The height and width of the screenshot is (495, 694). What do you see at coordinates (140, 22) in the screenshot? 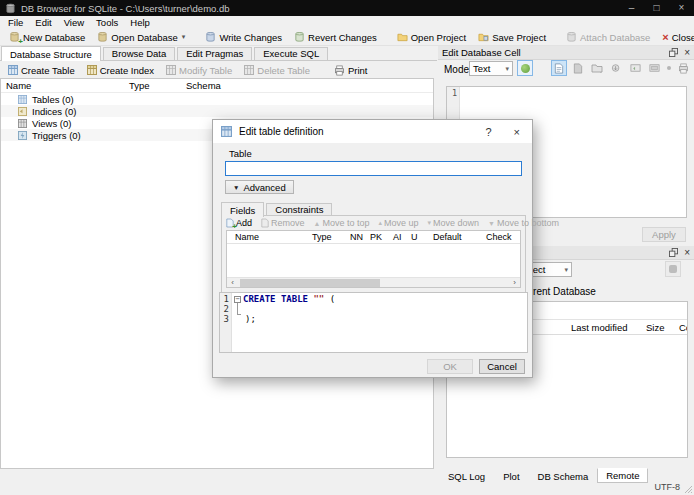
I see `menu-help: Help` at bounding box center [140, 22].